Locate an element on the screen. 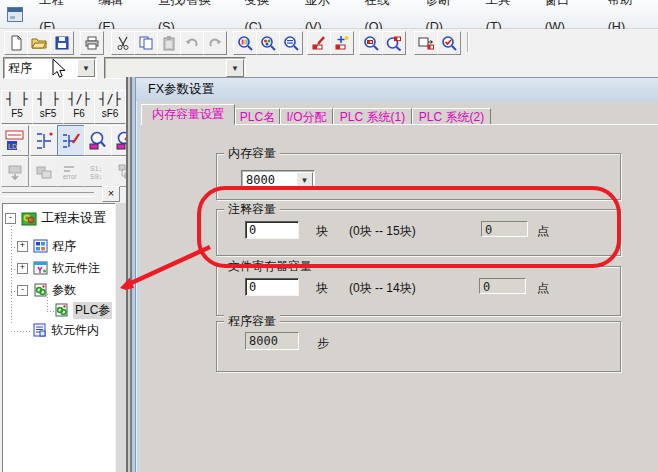 This screenshot has height=472, width=658. insert-star-icon is located at coordinates (342, 43).